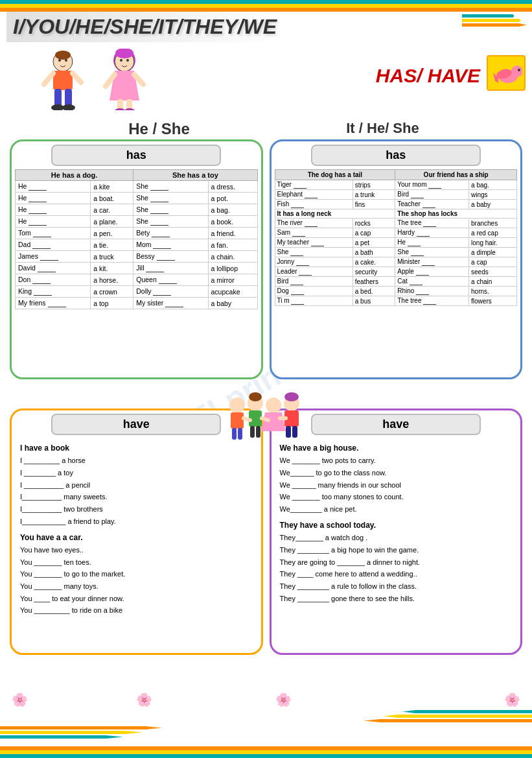 The image size is (532, 758). I want to click on we-they-have-content: We have a big house. We _______ two pots…, so click(397, 523).